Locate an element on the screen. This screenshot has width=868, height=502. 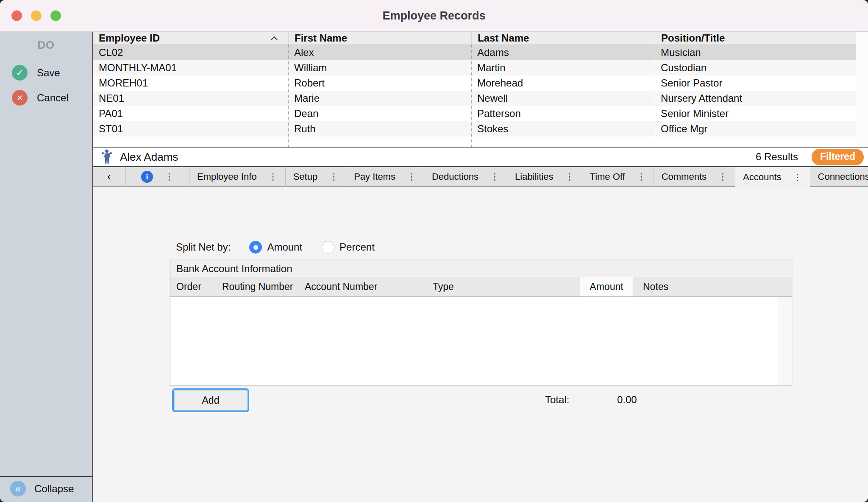
radio-option-label: Percent is located at coordinates (357, 247).